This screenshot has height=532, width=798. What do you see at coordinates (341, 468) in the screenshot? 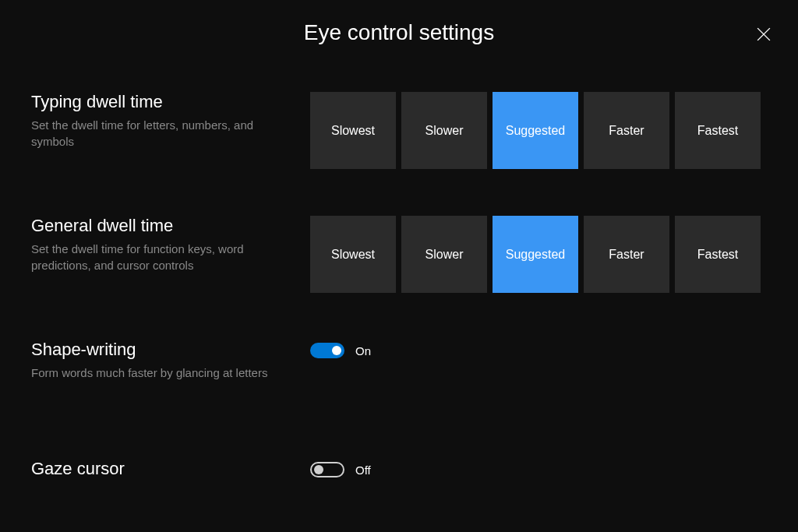
I see `gaze-cursor-toggle-wrap: Off` at bounding box center [341, 468].